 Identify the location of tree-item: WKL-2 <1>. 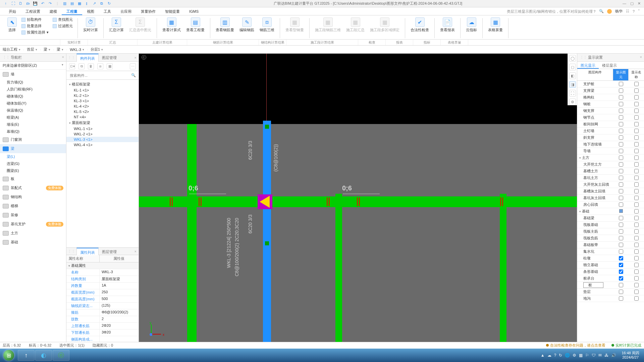
(103, 134).